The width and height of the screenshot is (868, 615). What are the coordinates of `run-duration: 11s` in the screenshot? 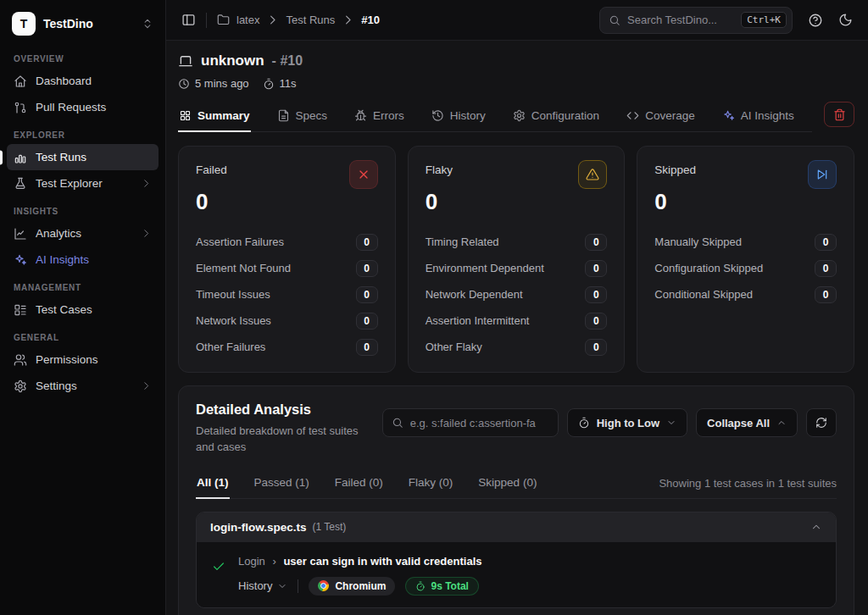 It's located at (280, 83).